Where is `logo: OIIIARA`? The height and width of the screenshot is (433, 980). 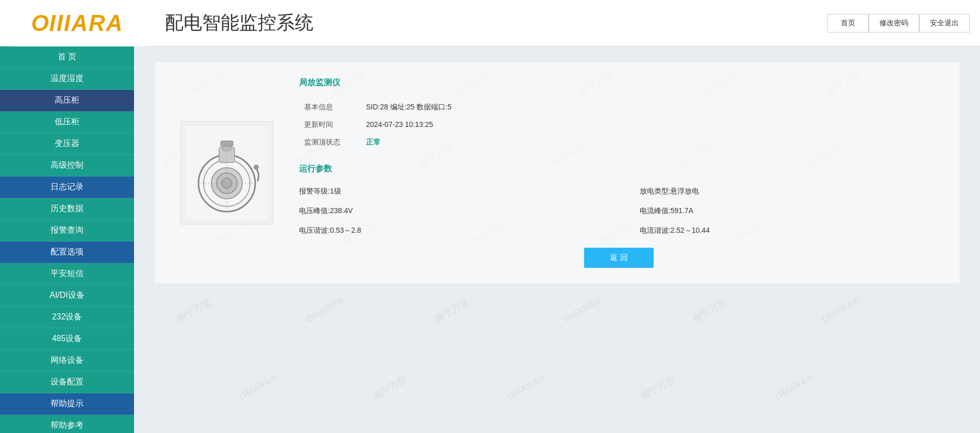 logo: OIIIARA is located at coordinates (77, 23).